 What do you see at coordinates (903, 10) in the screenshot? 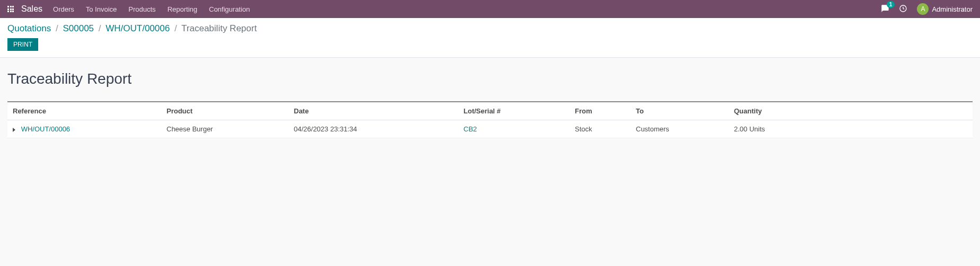
I see `clock-icon` at bounding box center [903, 10].